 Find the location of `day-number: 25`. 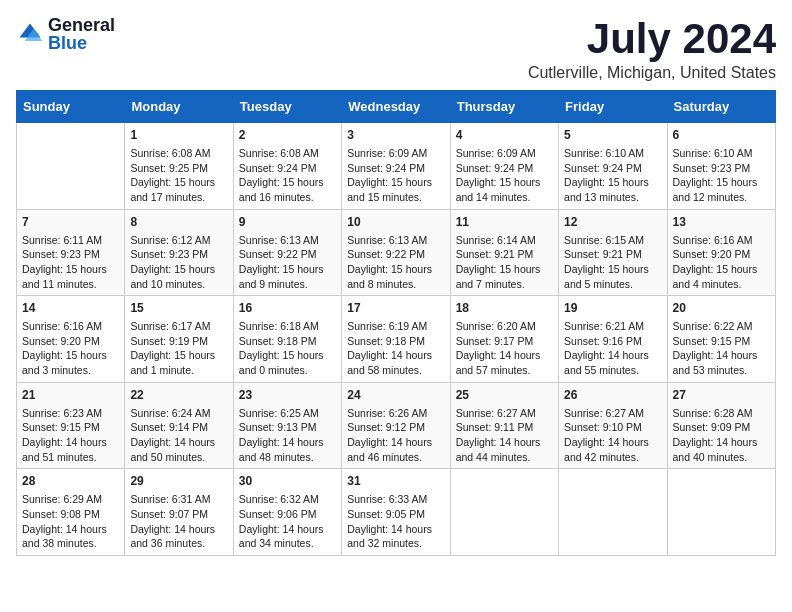

day-number: 25 is located at coordinates (504, 396).